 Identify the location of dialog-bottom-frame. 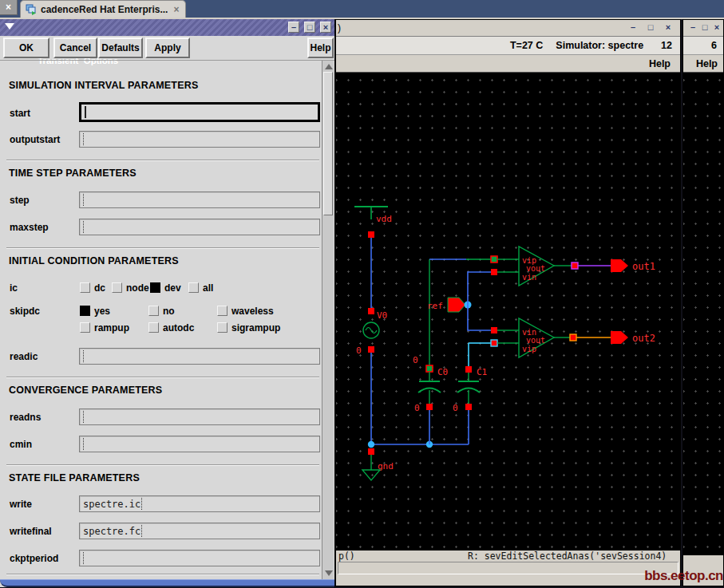
(168, 583).